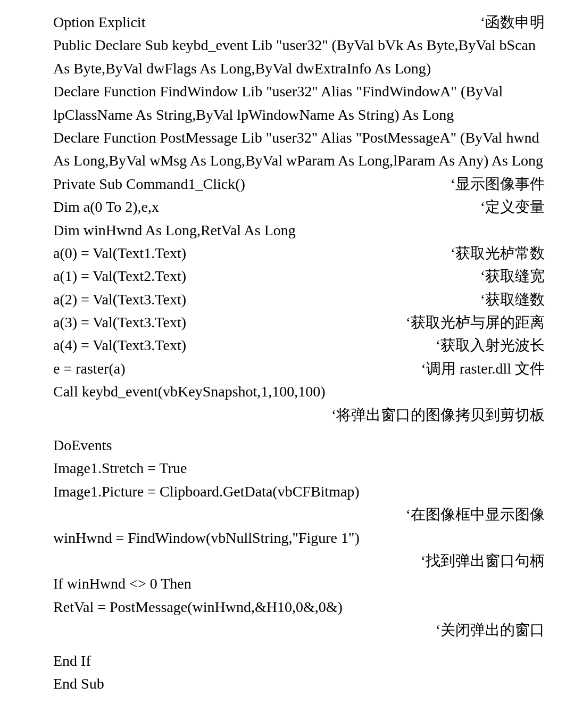 This screenshot has width=566, height=728. I want to click on code-line-21: End If, so click(283, 661).